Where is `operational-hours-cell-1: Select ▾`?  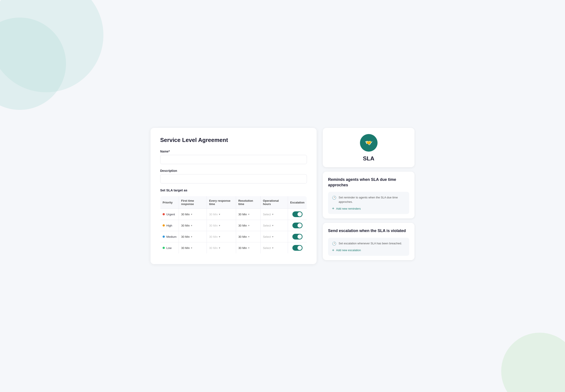 operational-hours-cell-1: Select ▾ is located at coordinates (274, 225).